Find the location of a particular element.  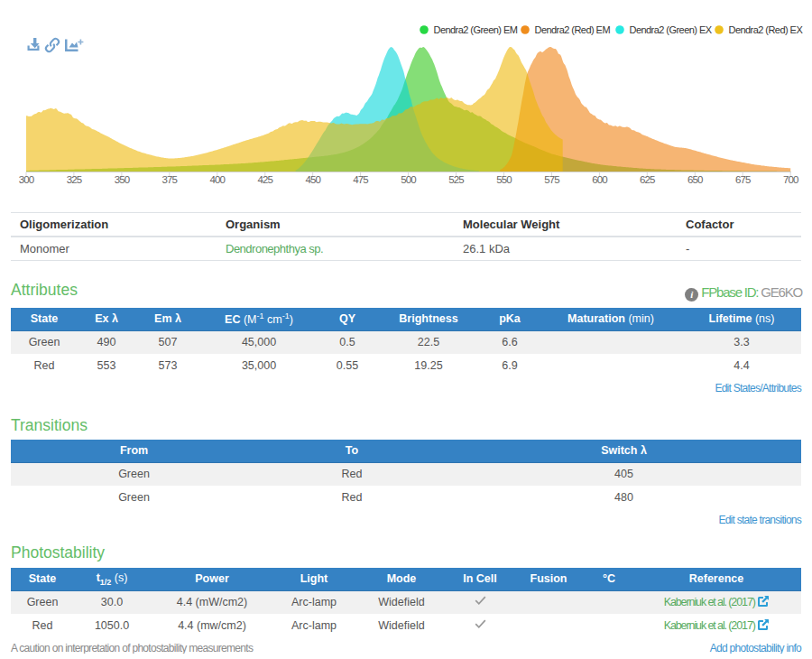

svg-text: 300 is located at coordinates (27, 180).